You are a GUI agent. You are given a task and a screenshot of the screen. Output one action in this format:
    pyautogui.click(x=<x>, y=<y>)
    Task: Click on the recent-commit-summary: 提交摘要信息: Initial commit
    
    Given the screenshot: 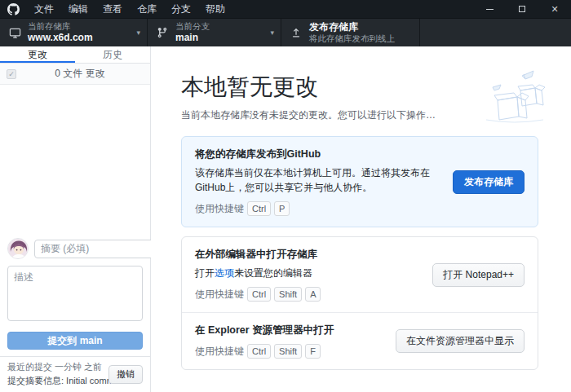 What is the action you would take?
    pyautogui.click(x=58, y=381)
    